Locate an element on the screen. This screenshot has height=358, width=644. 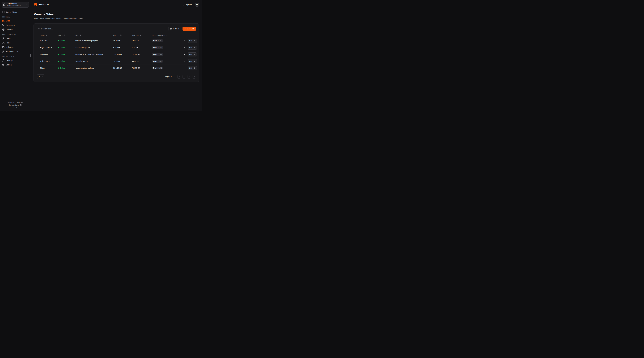
nav-section-organization: ORGANIZATION is located at coordinates (15, 57).